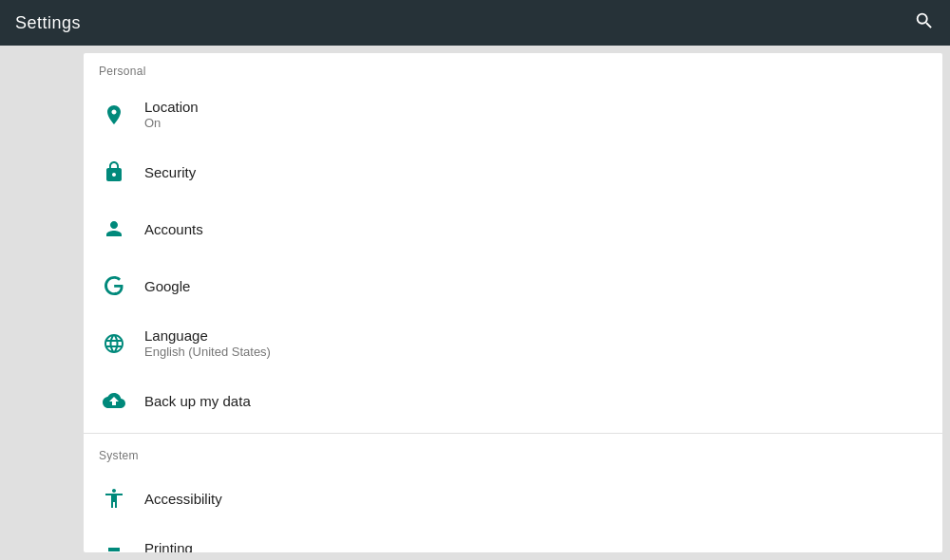  Describe the element at coordinates (114, 498) in the screenshot. I see `accessibility-icon` at that location.